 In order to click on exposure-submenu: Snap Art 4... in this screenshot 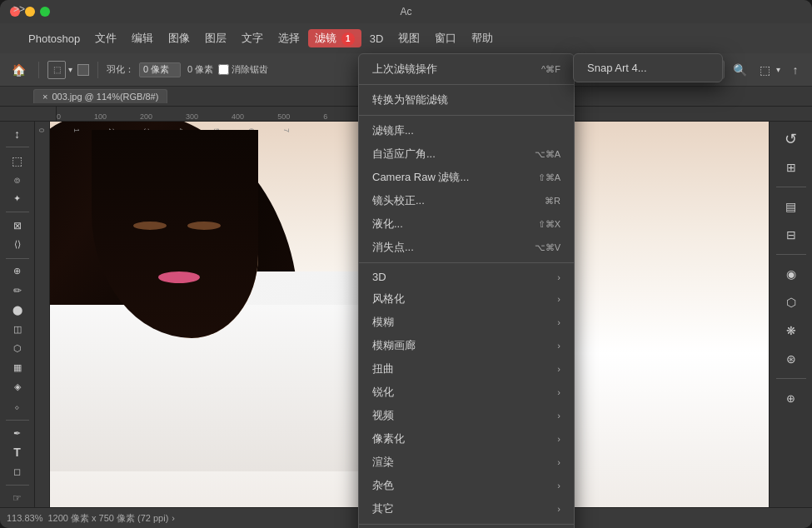, I will do `click(648, 68)`.